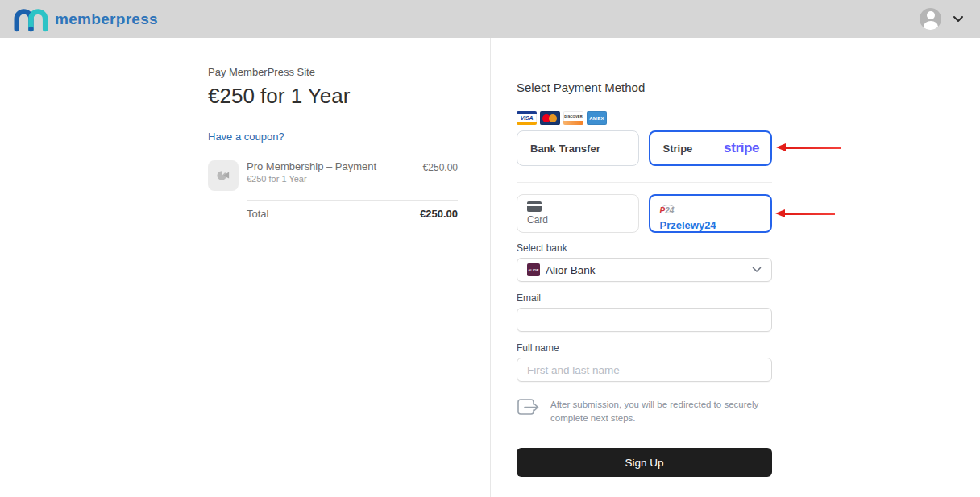 The image size is (980, 497). What do you see at coordinates (649, 271) in the screenshot?
I see `bank-selected-value: Alior Bank` at bounding box center [649, 271].